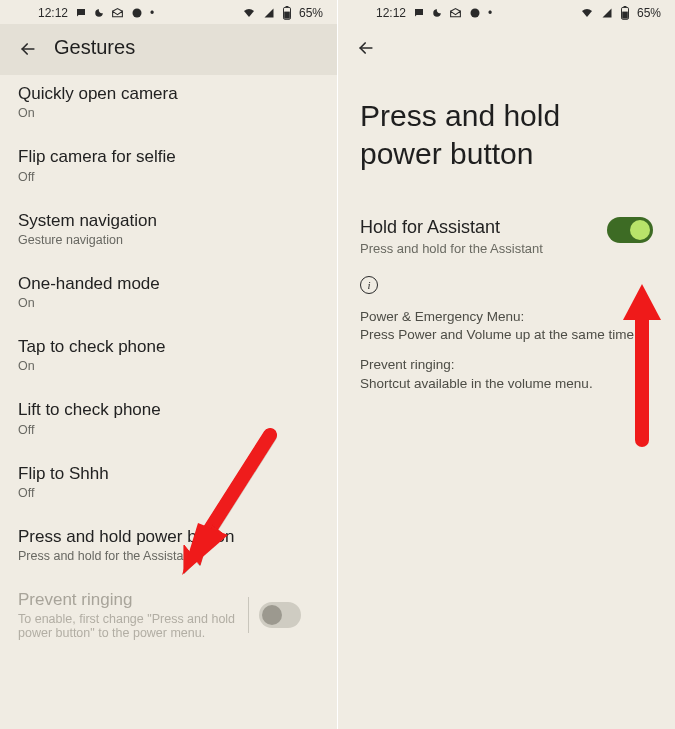 The image size is (675, 729). What do you see at coordinates (446, 154) in the screenshot?
I see `title-line-2: power button` at bounding box center [446, 154].